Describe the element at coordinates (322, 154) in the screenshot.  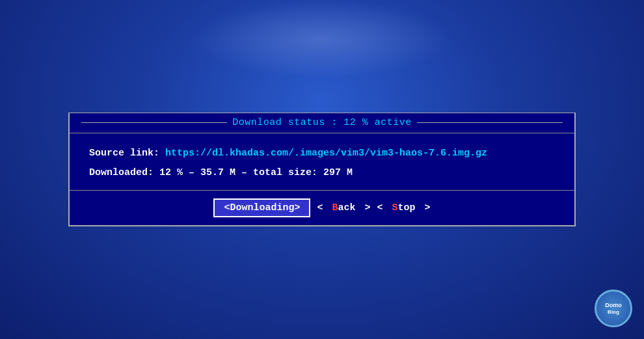
I see `source-line: Source link: https://dl.khadas.com/.imag…` at that location.